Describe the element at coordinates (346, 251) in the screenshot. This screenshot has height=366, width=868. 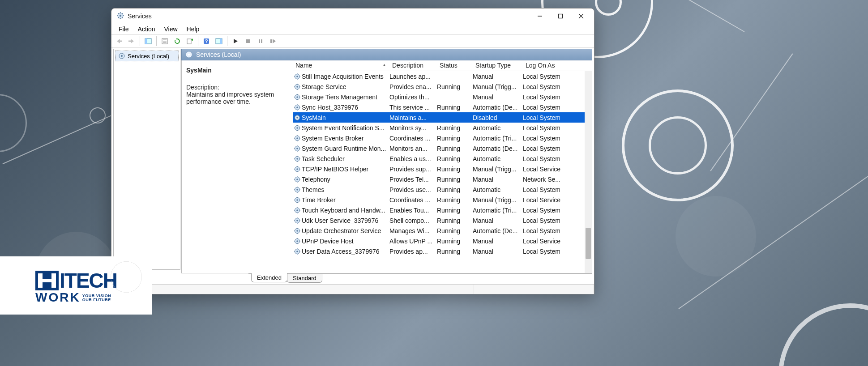
I see `service-name: User Data Access_3379976` at that location.